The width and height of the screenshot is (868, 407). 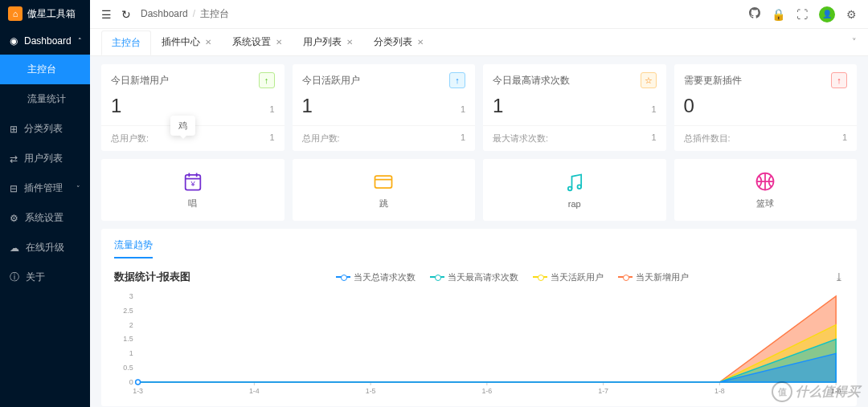 What do you see at coordinates (45, 14) in the screenshot?
I see `logo: ⌂ 傲星工具箱` at bounding box center [45, 14].